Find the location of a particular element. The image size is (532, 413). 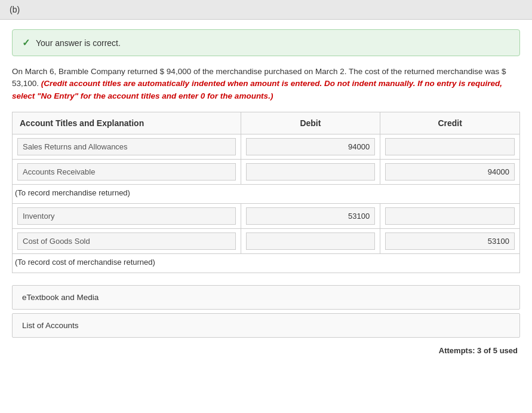

note-row-1: (To record merchandise returned) is located at coordinates (266, 194).